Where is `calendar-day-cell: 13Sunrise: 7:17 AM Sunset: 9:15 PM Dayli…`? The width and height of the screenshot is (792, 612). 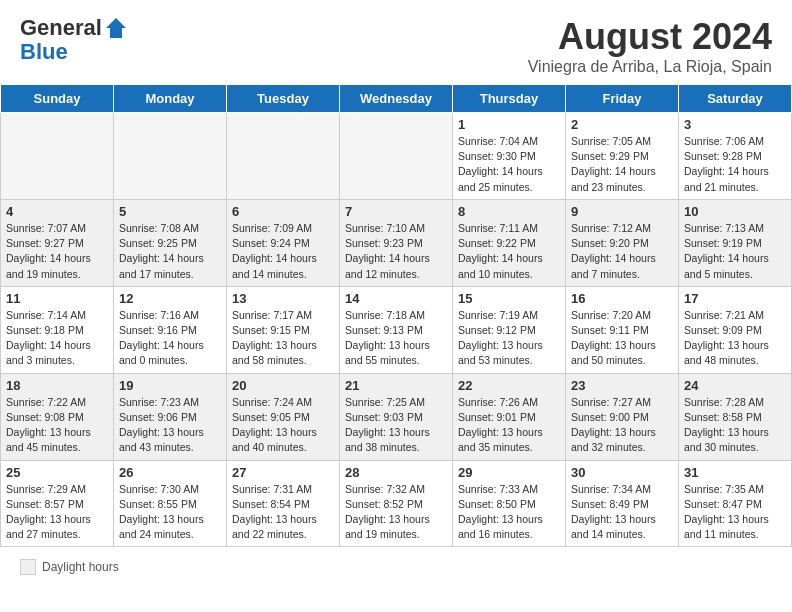
calendar-day-cell: 13Sunrise: 7:17 AM Sunset: 9:15 PM Dayli… is located at coordinates (284, 330).